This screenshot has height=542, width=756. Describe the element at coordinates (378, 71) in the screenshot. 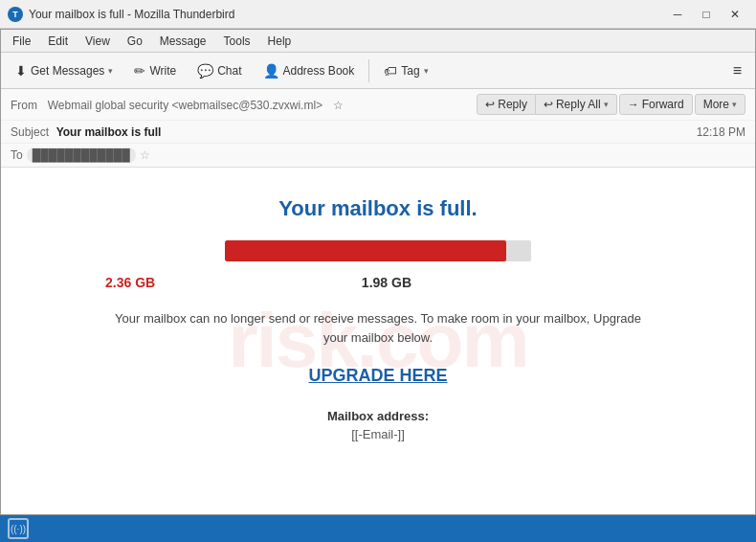

I see `toolbar: ⬇ Get Messages ▾ ✏ Write 💬 Chat 👤 Addres…` at that location.